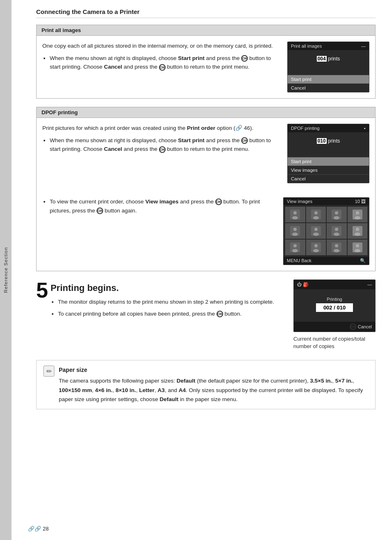  I want to click on dpof-header: DPOF printing, so click(206, 113).